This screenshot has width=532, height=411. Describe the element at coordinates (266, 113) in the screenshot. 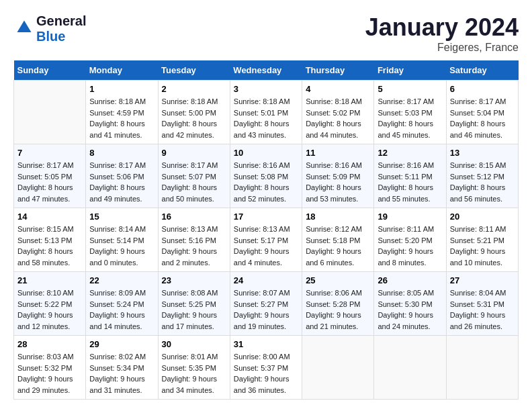

I see `week-row-1: 1Sunrise: 8:18 AMSunset: 4:59 PMDaylight…` at that location.